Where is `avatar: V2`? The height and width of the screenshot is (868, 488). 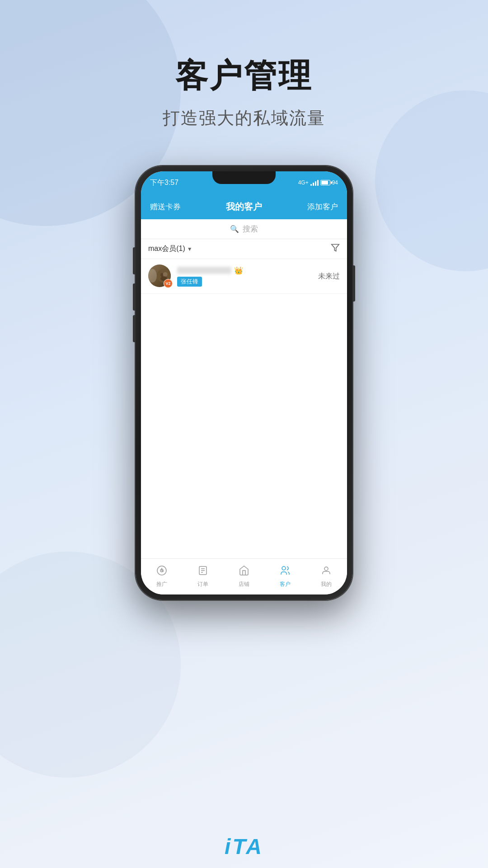 avatar: V2 is located at coordinates (160, 276).